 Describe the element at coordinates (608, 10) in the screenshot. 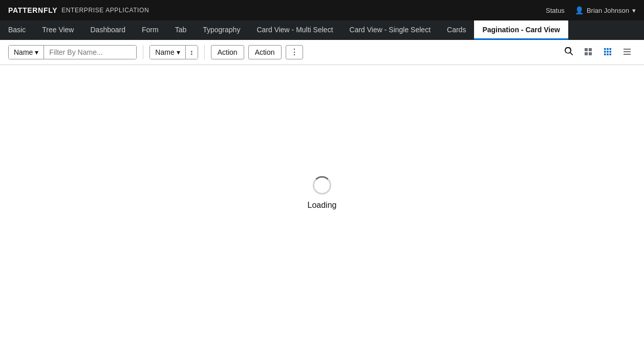

I see `user-name: Brian Johnson` at that location.